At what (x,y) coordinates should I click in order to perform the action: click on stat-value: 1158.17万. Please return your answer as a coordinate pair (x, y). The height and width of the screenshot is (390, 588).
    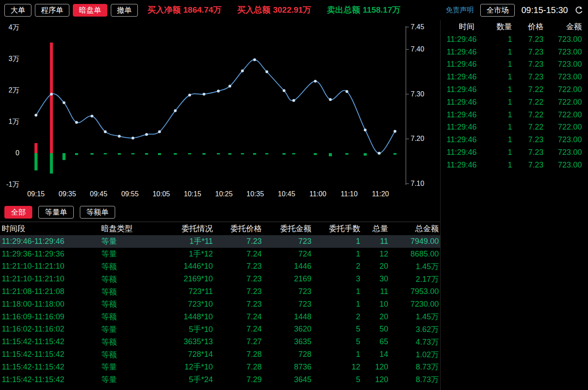
    Looking at the image, I should click on (381, 10).